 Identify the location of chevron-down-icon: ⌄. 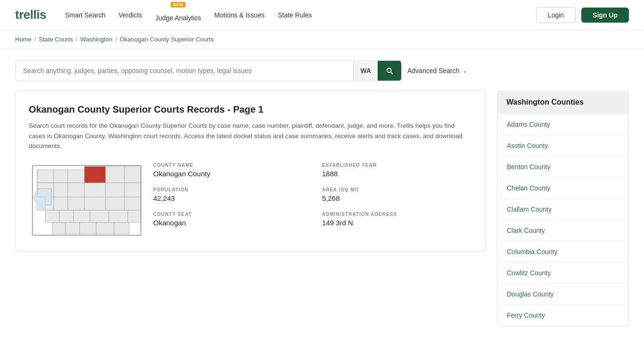
(465, 71).